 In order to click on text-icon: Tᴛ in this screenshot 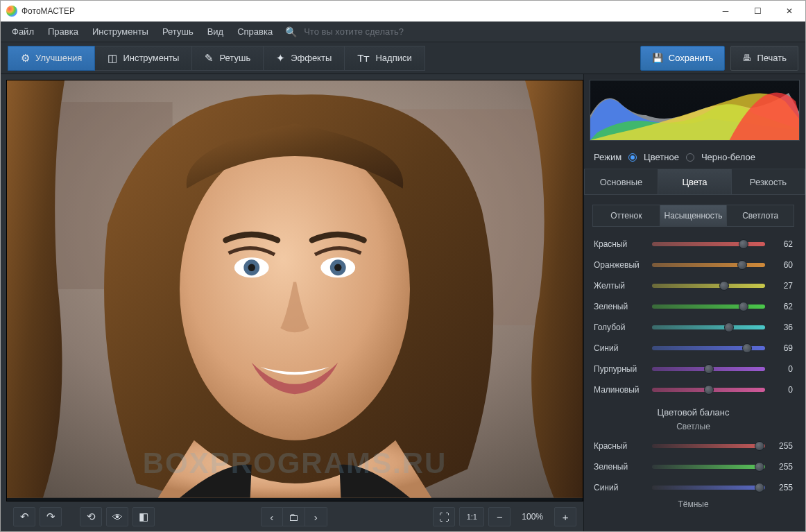, I will do `click(363, 58)`.